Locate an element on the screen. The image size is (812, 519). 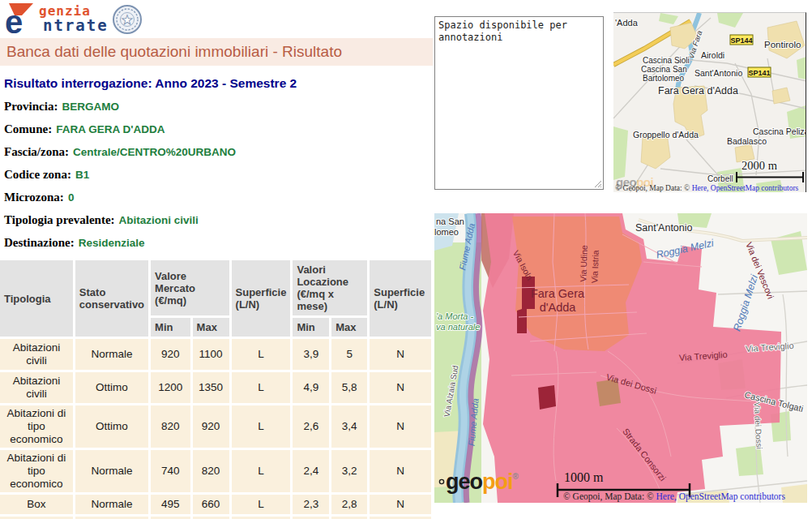
col-valori-locazione: Valori Locazione (€/mq x mese) is located at coordinates (330, 288).